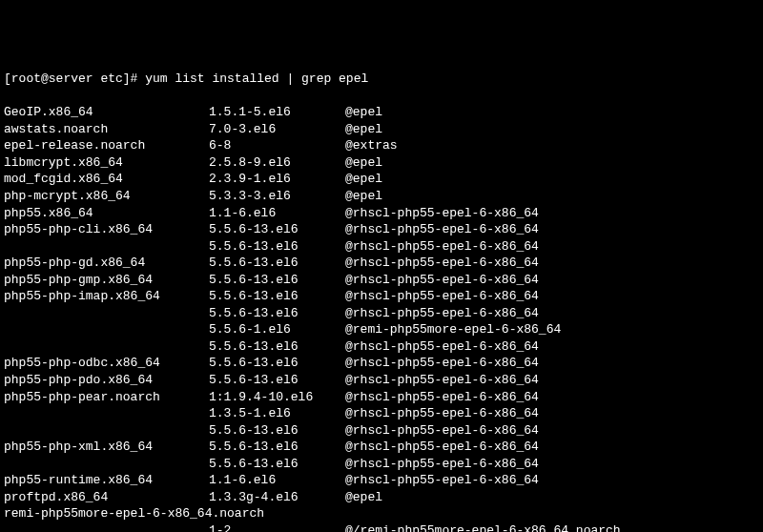  I want to click on package-row: php55.x86_641.1-6.el6@rhscl-php55-epel-6…, so click(382, 214).